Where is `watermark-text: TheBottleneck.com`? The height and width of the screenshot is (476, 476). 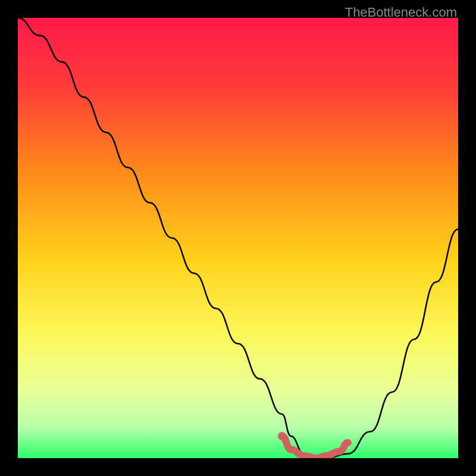
watermark-text: TheBottleneck.com is located at coordinates (401, 12).